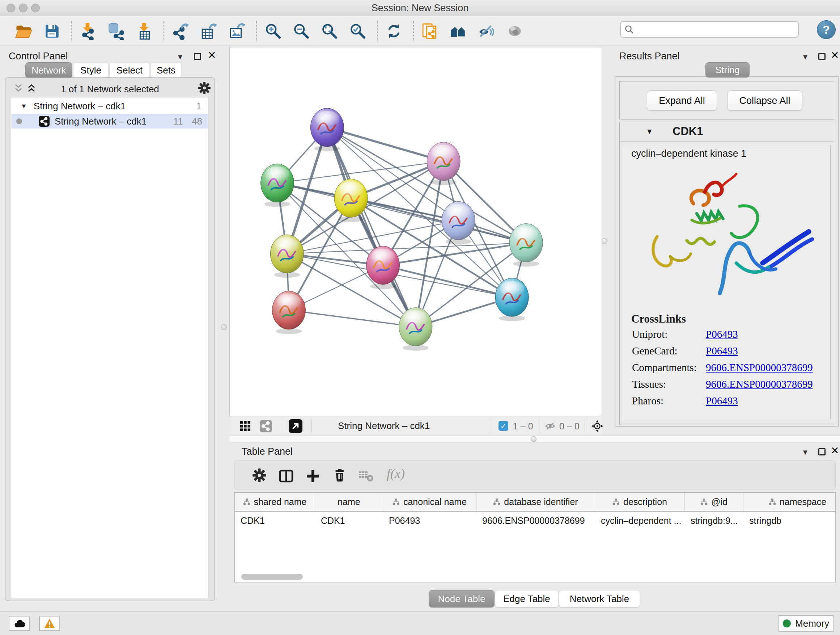  Describe the element at coordinates (209, 31) in the screenshot. I see `export-table-icon` at that location.